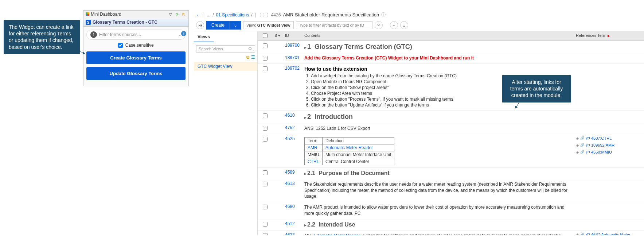 The width and height of the screenshot is (644, 236). Describe the element at coordinates (94, 35) in the screenshot. I see `step-number: 1` at that location.